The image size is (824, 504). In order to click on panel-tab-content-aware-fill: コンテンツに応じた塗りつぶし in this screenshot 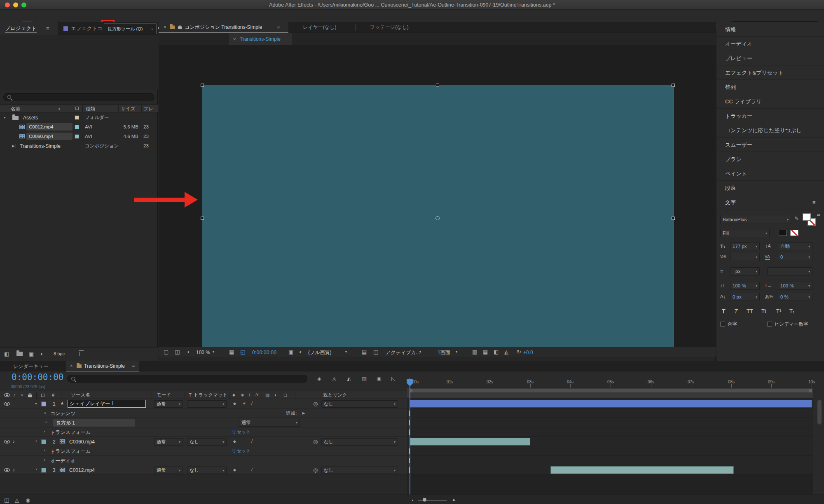, I will do `click(770, 130)`.